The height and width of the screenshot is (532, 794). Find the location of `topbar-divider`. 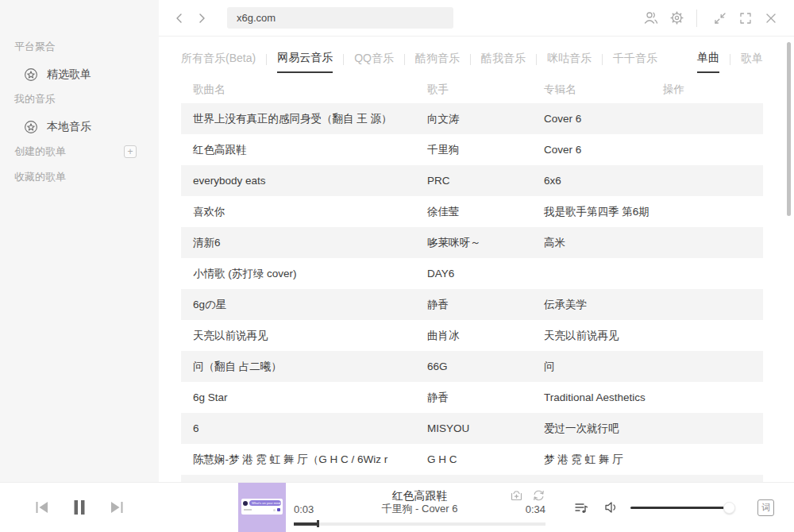

topbar-divider is located at coordinates (697, 18).